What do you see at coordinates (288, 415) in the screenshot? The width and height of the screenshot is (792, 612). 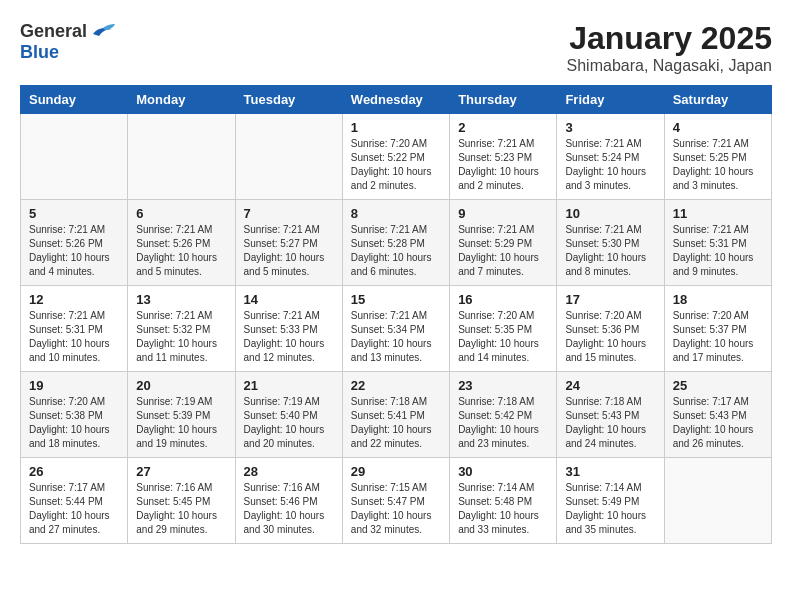 I see `calendar-cell: 21Sunrise: 7:19 AM Sunset: 5:40 PM Dayli…` at bounding box center [288, 415].